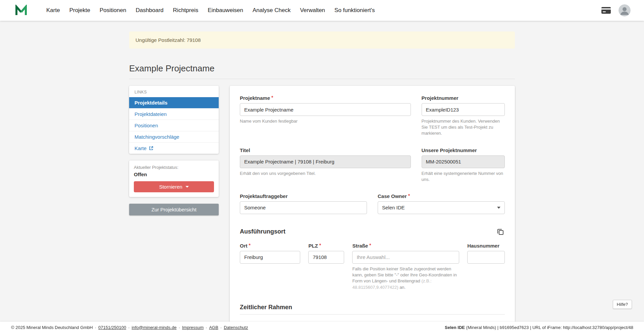 The height and width of the screenshot is (333, 644). Describe the element at coordinates (272, 10) in the screenshot. I see `nav-item-analyse-check: Analyse Check` at that location.